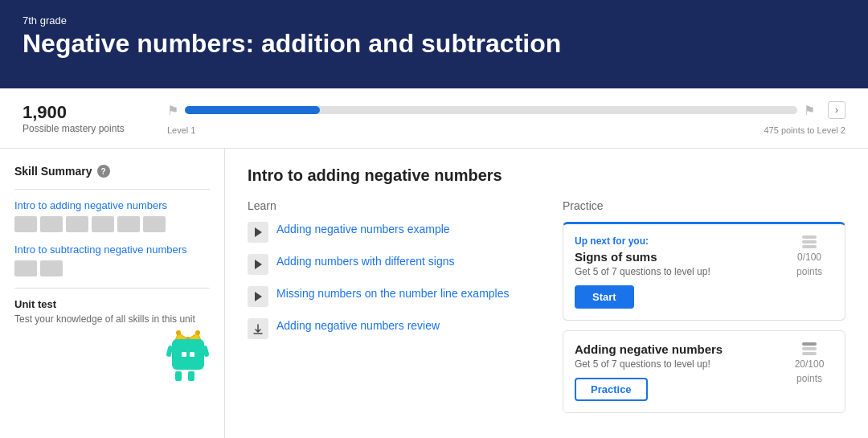  Describe the element at coordinates (506, 130) in the screenshot. I see `progress-labels: Level 1 475 points to Level 2` at that location.